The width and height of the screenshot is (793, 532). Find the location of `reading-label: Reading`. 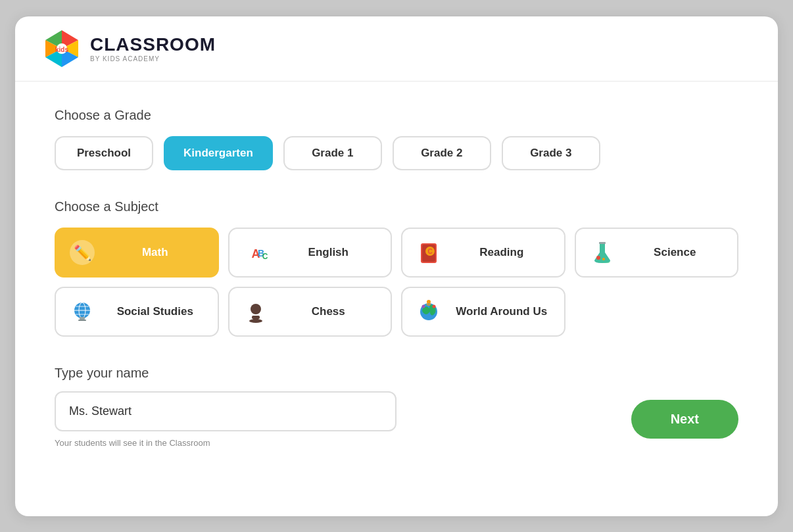

reading-label: Reading is located at coordinates (502, 253).